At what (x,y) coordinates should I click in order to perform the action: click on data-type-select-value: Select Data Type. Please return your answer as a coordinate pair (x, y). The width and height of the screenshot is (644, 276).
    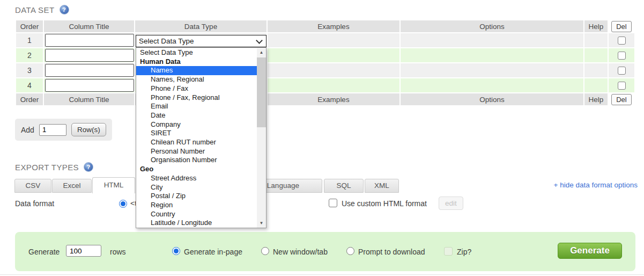
    Looking at the image, I should click on (166, 41).